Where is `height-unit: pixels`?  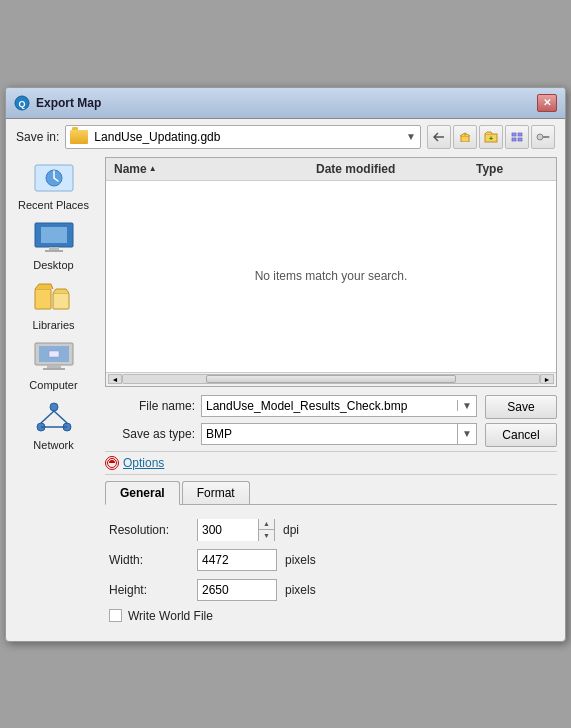 height-unit: pixels is located at coordinates (300, 590).